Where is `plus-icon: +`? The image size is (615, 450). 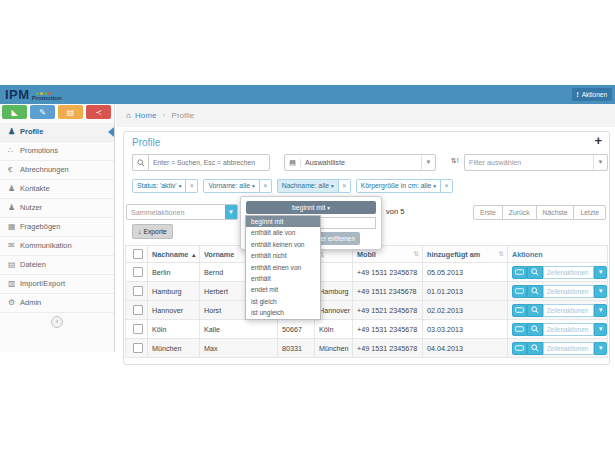 plus-icon: + is located at coordinates (598, 140).